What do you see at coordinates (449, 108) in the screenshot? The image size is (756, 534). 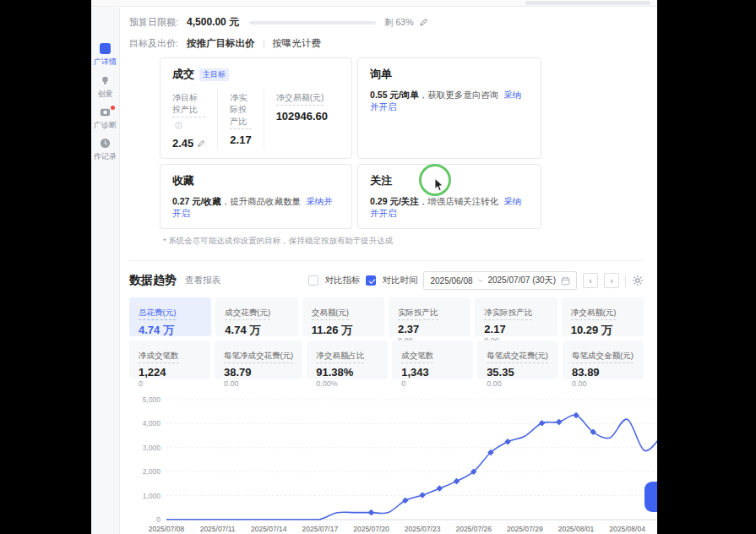 I see `goal-card-inquiry: 询单 0.55 元/询单，获取更多意向咨询采纳并开启` at bounding box center [449, 108].